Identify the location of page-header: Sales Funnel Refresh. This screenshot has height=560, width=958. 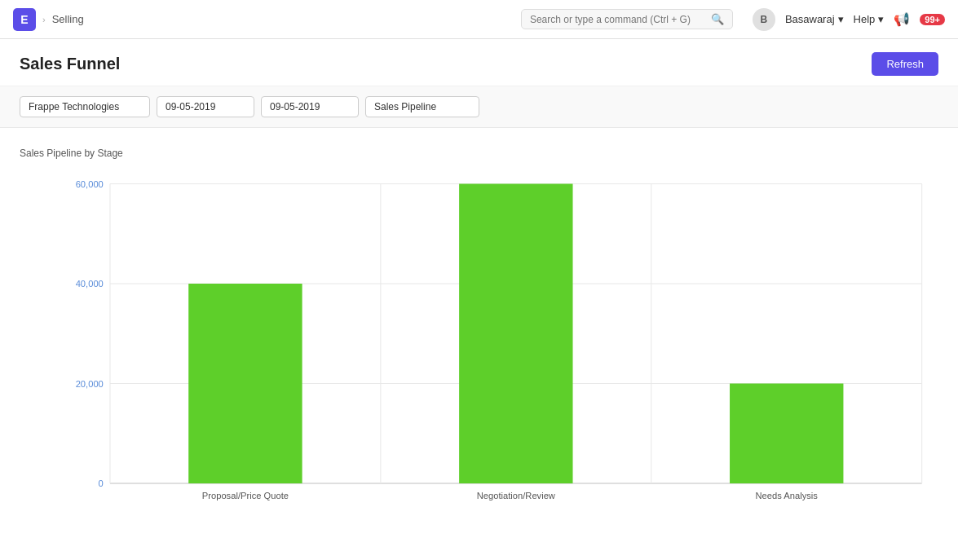
(479, 63).